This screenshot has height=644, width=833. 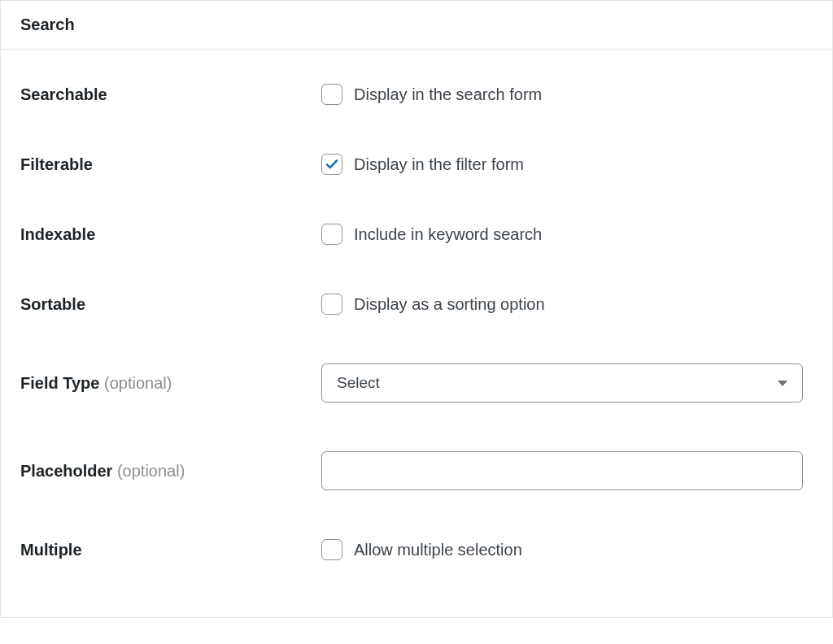 What do you see at coordinates (416, 25) in the screenshot?
I see `panel-title: Search` at bounding box center [416, 25].